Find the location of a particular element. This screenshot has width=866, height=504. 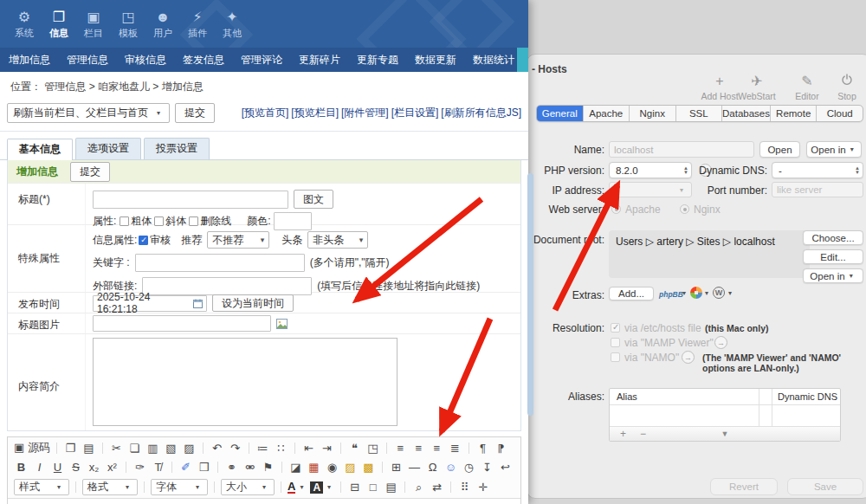

copy-formatting-icon: ✑ is located at coordinates (140, 468).